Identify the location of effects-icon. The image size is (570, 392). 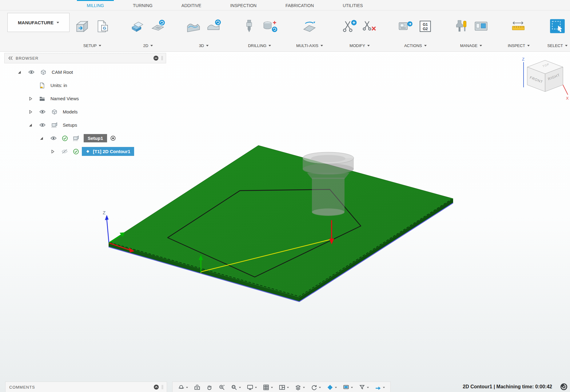
(364, 387).